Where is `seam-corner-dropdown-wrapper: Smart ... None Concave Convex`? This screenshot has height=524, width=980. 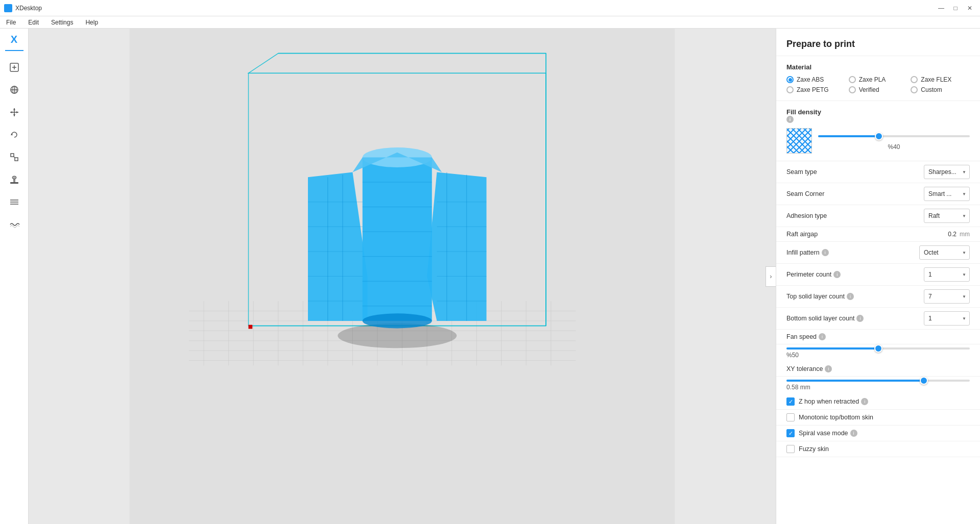
seam-corner-dropdown-wrapper: Smart ... None Concave Convex is located at coordinates (947, 194).